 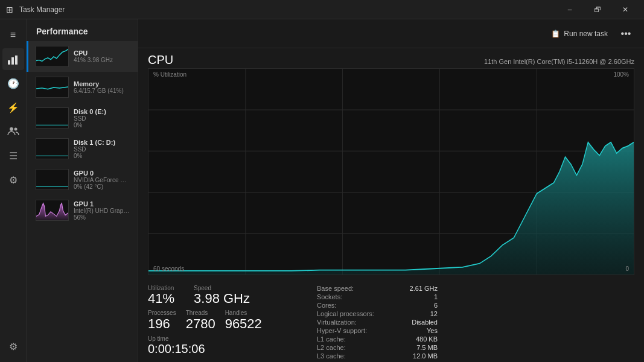 I want to click on sidebar-item-hamburger: ≡, so click(x=13, y=35).